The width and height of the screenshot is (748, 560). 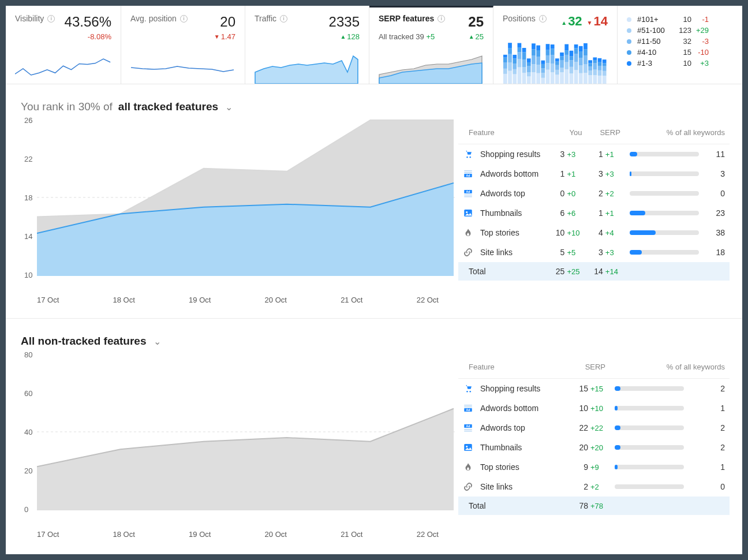 I want to click on x-tick: 19 Oct, so click(x=200, y=535).